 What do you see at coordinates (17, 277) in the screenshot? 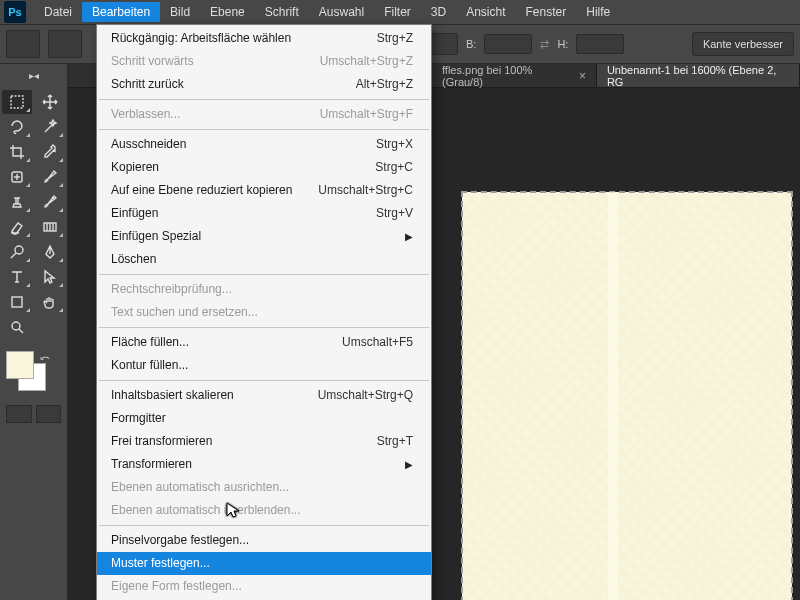
I see `type-tool` at bounding box center [17, 277].